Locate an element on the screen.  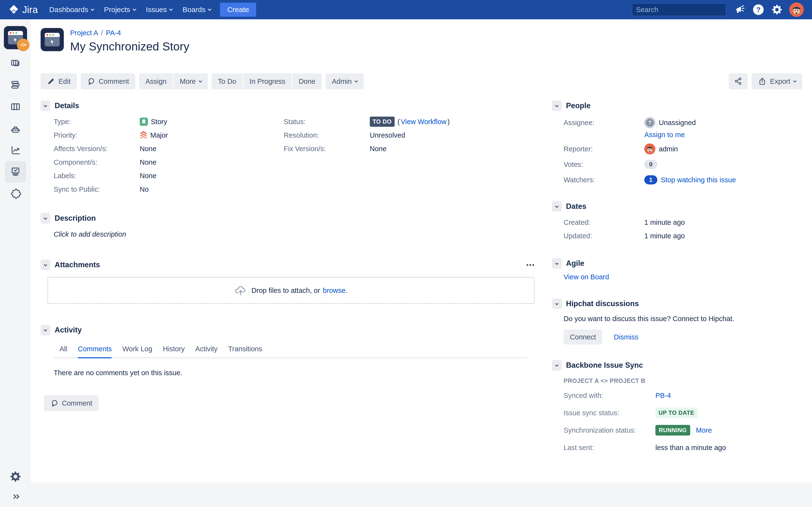
sidebar-settings is located at coordinates (15, 477).